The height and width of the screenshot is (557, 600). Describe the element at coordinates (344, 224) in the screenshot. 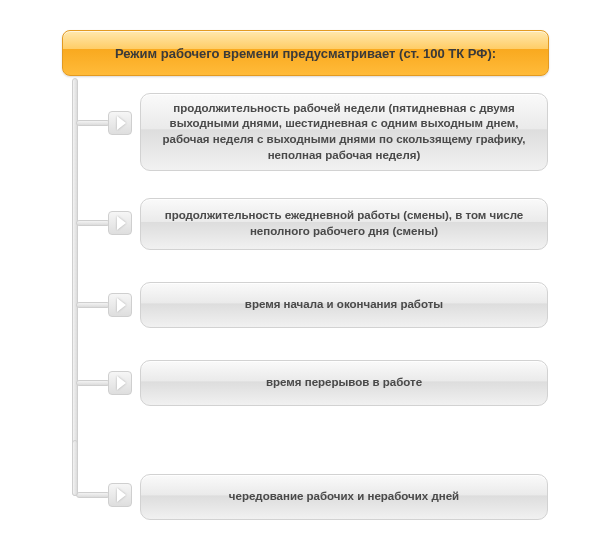

I see `diagram-item-text: продолжительность ежедневной работы (сме…` at that location.